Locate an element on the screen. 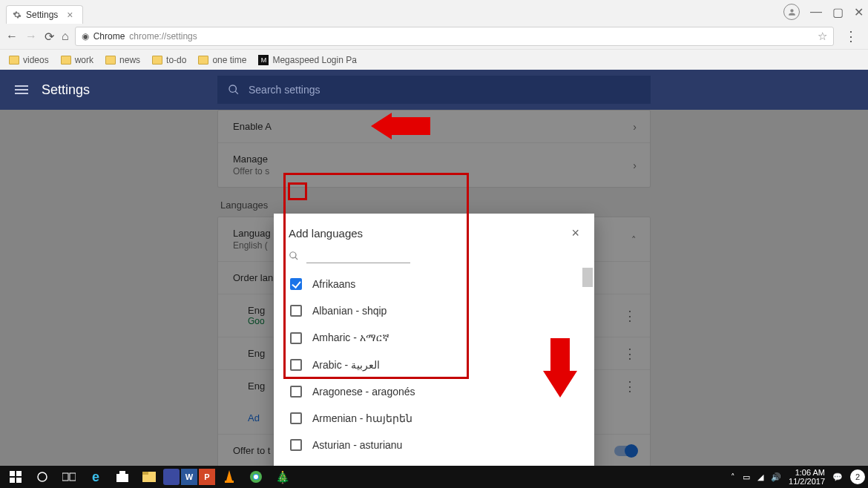  language-list: AfrikaansAlbanian - shqipAmharic - አማርኛA… is located at coordinates (434, 366).